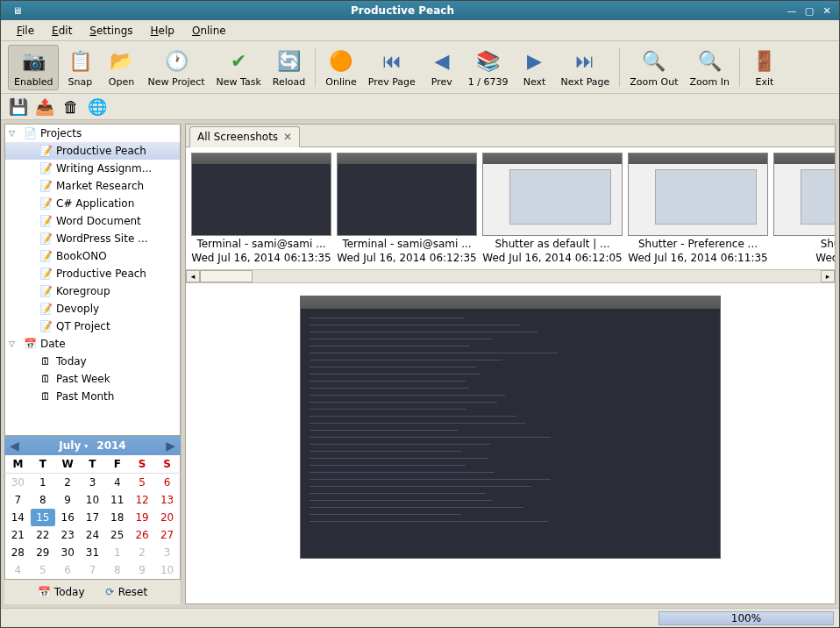 This screenshot has width=840, height=628. Describe the element at coordinates (698, 209) in the screenshot. I see `thumbnail-3: Shutter - Preference ...Wed Jul 16, 2014…` at that location.